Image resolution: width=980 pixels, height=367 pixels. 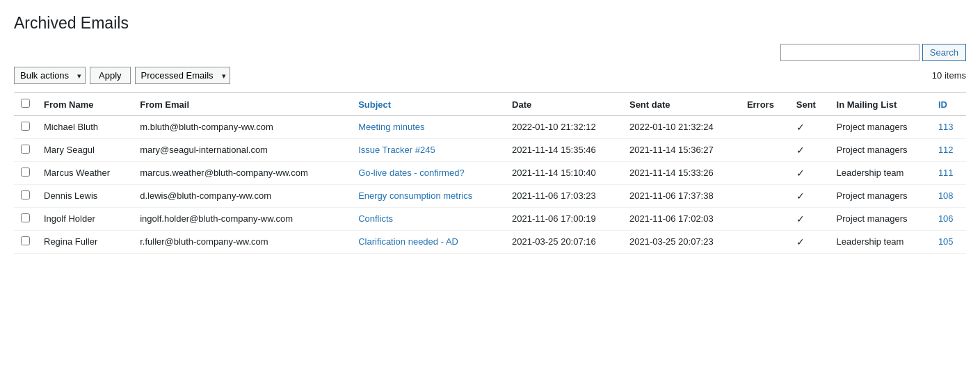 What do you see at coordinates (85, 104) in the screenshot?
I see `col-header-from-name: From Name` at bounding box center [85, 104].